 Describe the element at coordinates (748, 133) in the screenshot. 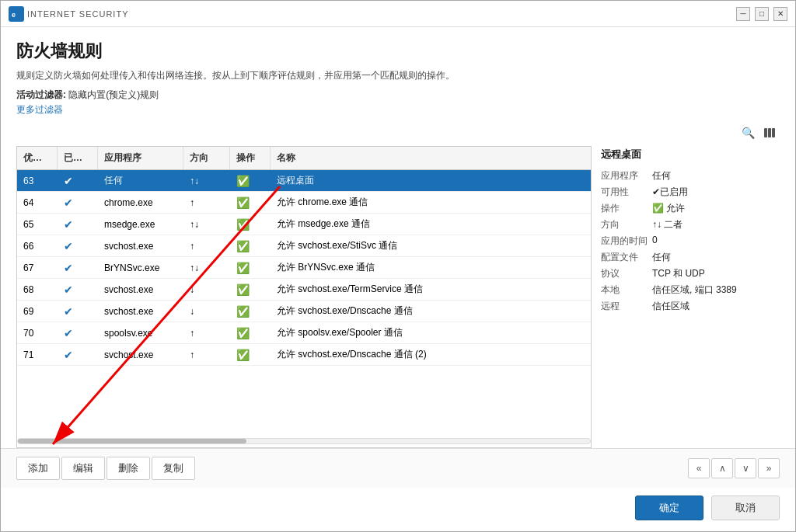

I see `search-button: 🔍` at that location.